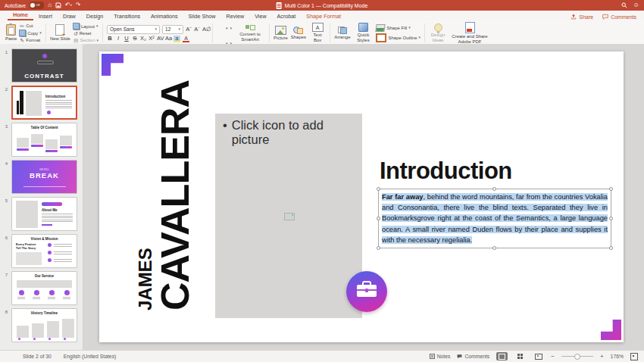 Image resolution: width=644 pixels, height=362 pixels. I want to click on clear-formatting-button: A∅, so click(205, 30).